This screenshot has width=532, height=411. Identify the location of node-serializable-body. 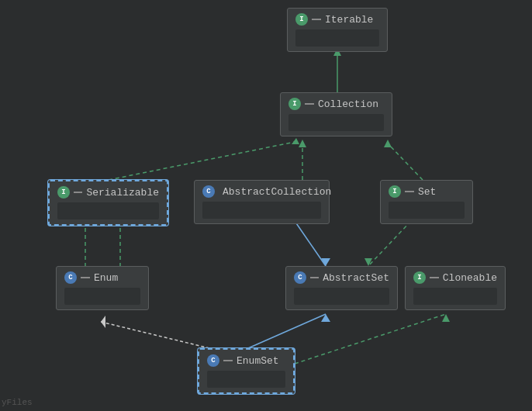
(109, 211).